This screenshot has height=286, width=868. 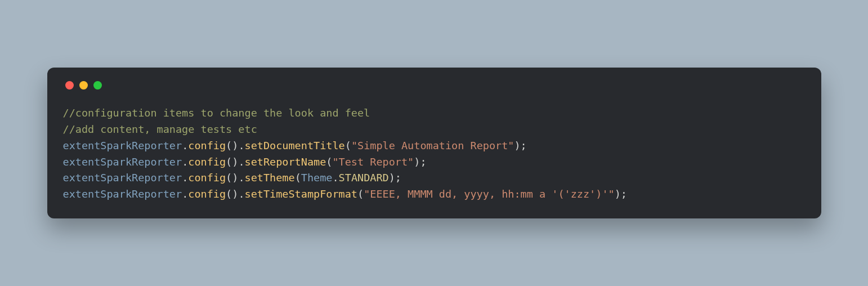 What do you see at coordinates (373, 162) in the screenshot?
I see `code-string: "Test Report"` at bounding box center [373, 162].